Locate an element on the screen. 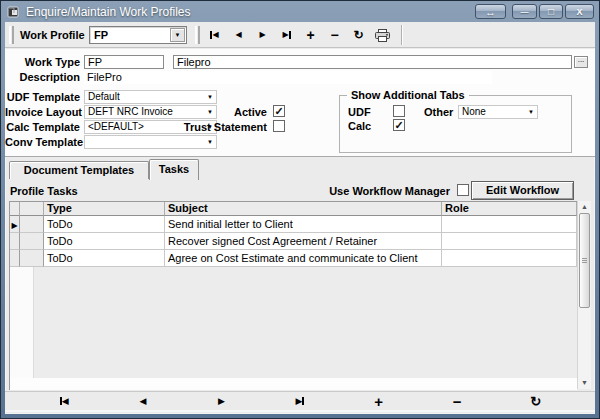 This screenshot has height=419, width=600. add-record-button: + is located at coordinates (310, 35).